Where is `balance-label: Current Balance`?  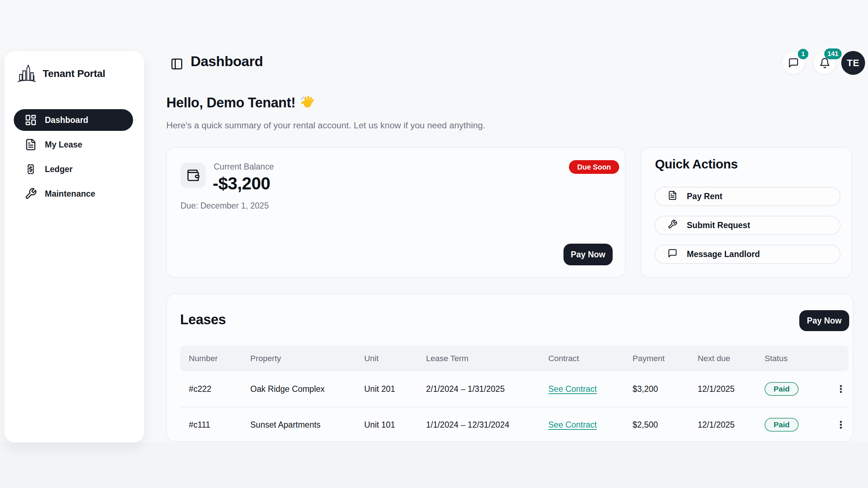
balance-label: Current Balance is located at coordinates (244, 167).